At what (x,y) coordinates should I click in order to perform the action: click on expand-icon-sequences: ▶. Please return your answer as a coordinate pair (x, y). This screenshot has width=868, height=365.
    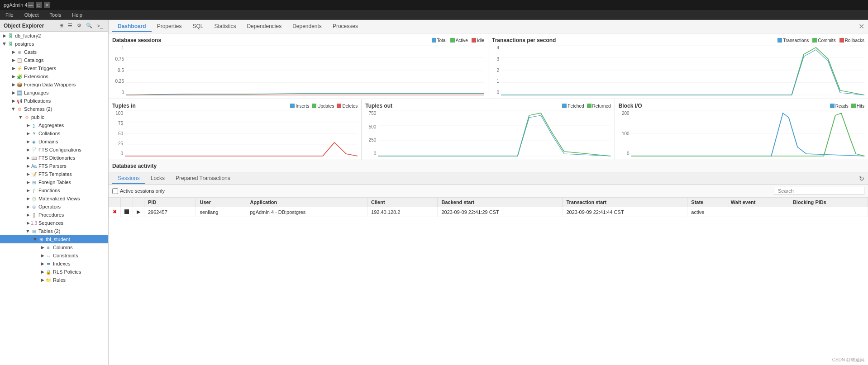
    Looking at the image, I should click on (28, 223).